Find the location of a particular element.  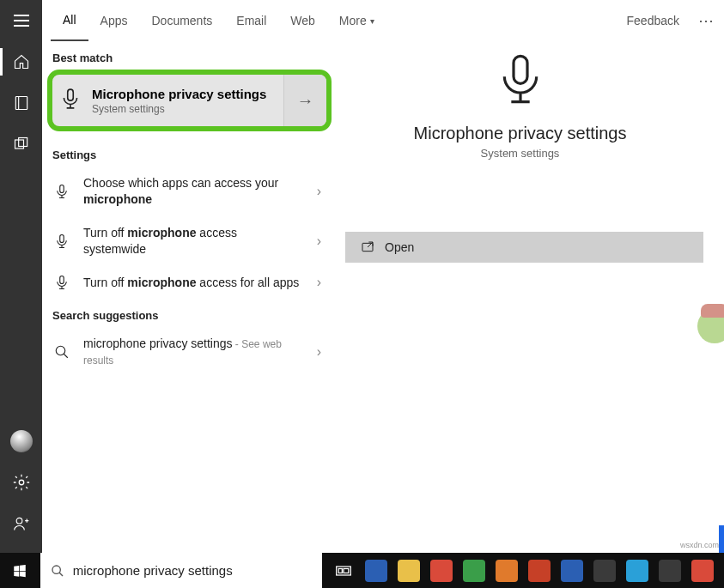

sidebar-account is located at coordinates (21, 441).